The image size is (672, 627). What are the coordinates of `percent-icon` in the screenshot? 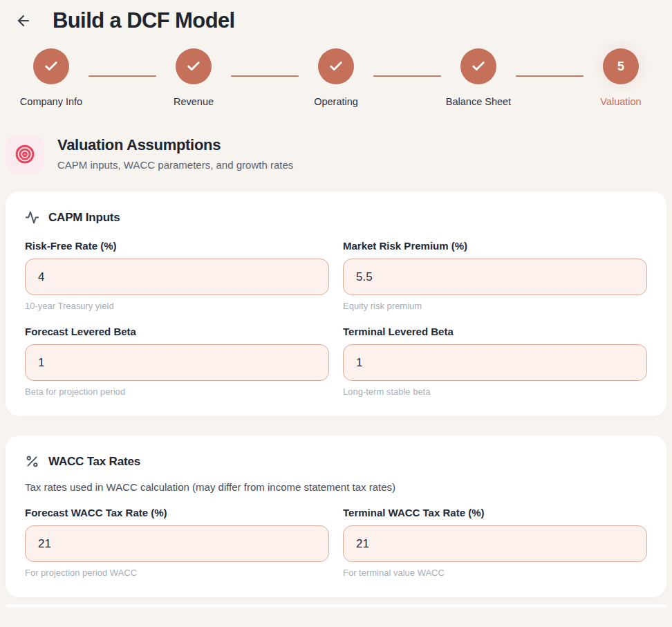 It's located at (32, 462).